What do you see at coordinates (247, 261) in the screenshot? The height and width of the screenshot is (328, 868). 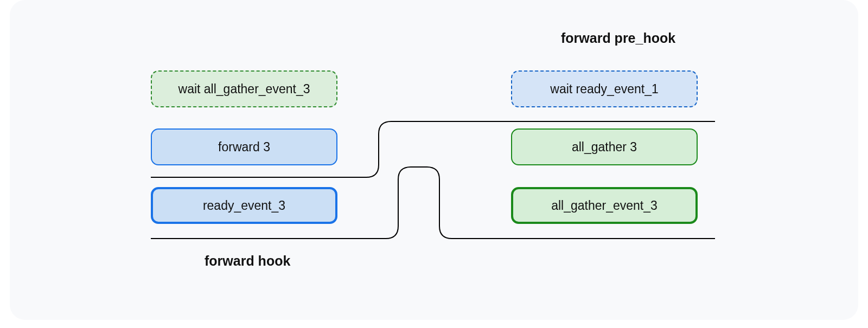 I see `left-hook-label: forward hook` at bounding box center [247, 261].